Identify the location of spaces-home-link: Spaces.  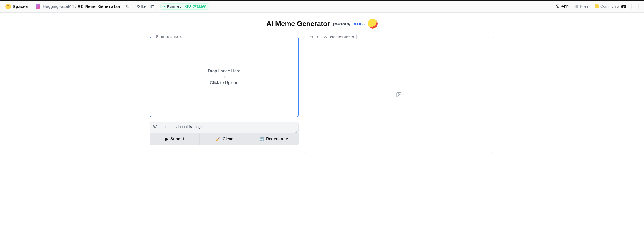
(17, 6).